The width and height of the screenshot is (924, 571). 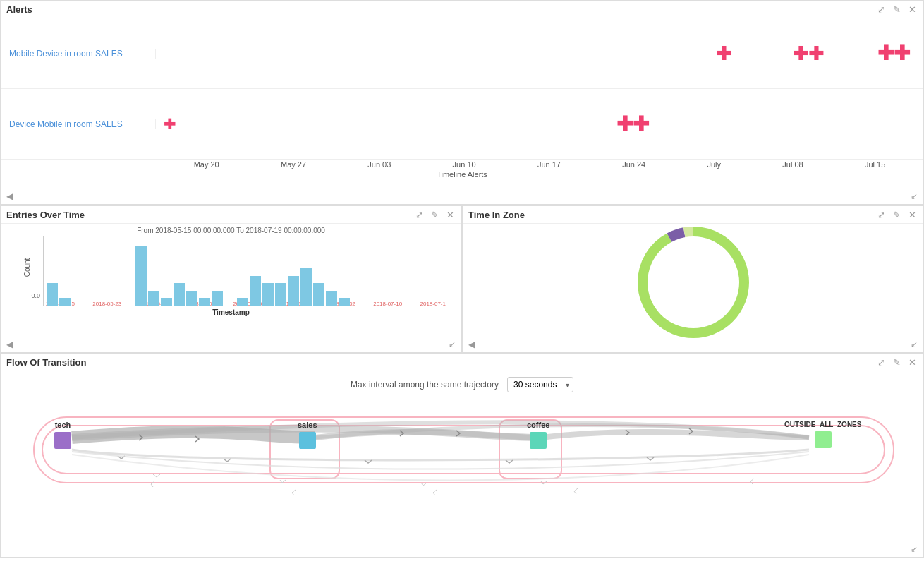 What do you see at coordinates (27, 268) in the screenshot?
I see `y-axis-label: Count` at bounding box center [27, 268].